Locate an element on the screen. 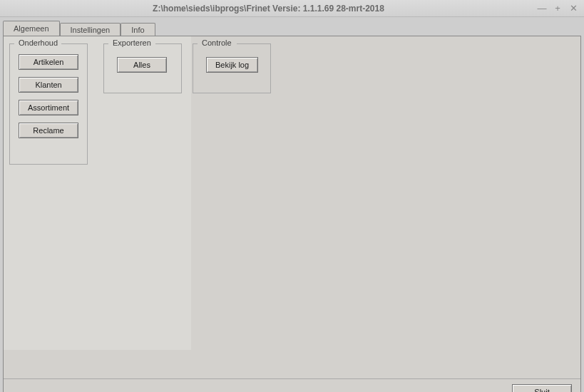 Image resolution: width=584 pixels, height=392 pixels. footer-bar: Sluit is located at coordinates (292, 385).